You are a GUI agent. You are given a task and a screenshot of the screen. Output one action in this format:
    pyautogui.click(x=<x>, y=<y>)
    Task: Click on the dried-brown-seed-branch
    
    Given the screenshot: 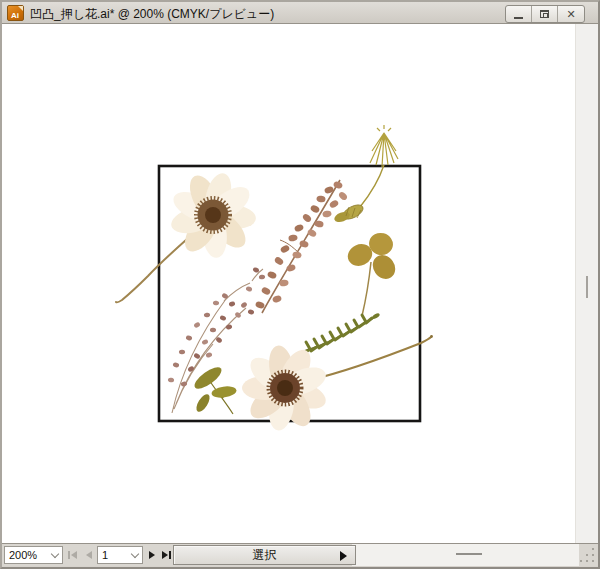 What is the action you would take?
    pyautogui.click(x=302, y=246)
    